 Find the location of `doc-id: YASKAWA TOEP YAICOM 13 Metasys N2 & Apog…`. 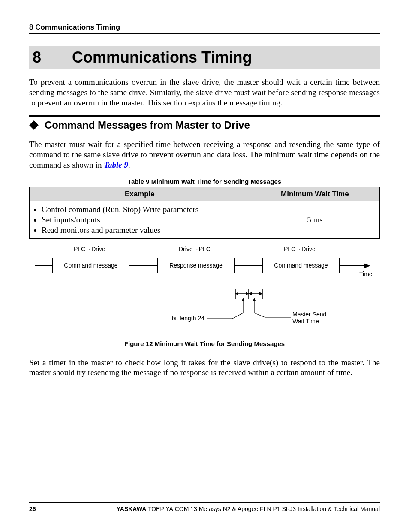

doc-id: YASKAWA TOEP YAICOM 13 Metasys N2 & Apog… is located at coordinates (248, 509).